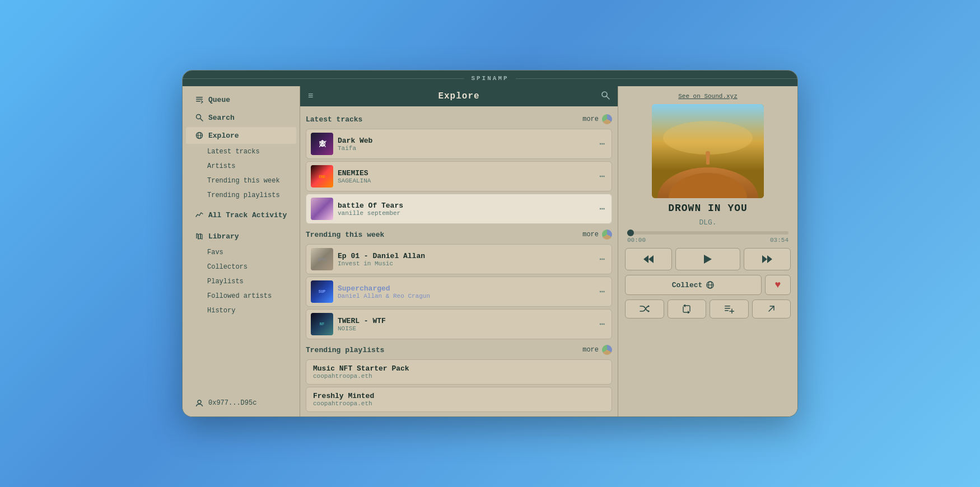  Describe the element at coordinates (322, 176) in the screenshot. I see `track-thumb-enemies: ENE` at that location.